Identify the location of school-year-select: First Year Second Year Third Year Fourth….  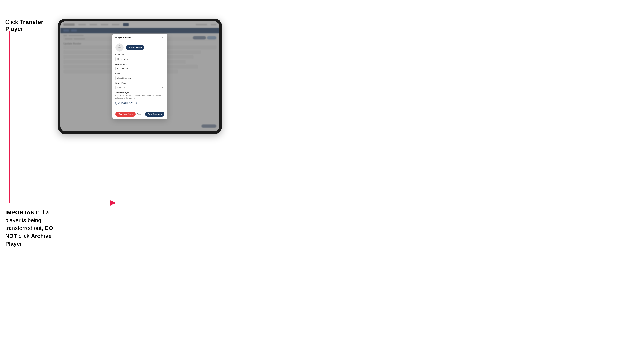
(140, 87).